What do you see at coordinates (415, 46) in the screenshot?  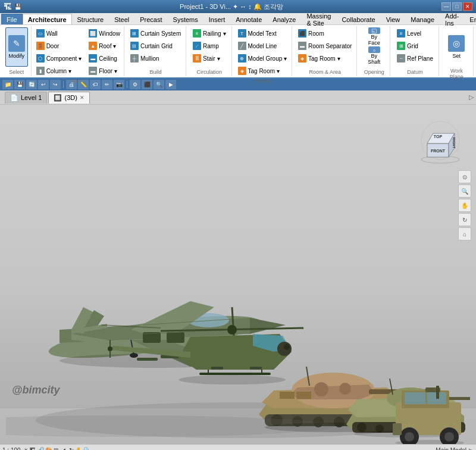 I see `grid-button: ⊞ Grid` at bounding box center [415, 46].